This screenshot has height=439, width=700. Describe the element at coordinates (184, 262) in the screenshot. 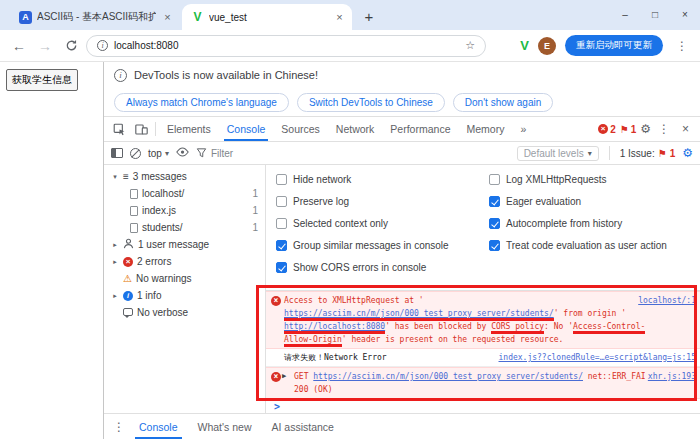

I see `sidebar-item-errors: ▸ 2 errors` at that location.